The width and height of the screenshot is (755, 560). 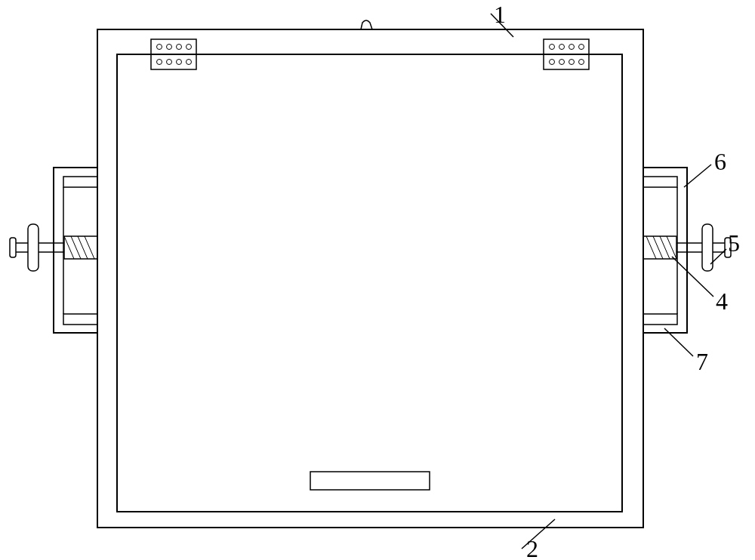 What do you see at coordinates (174, 54) in the screenshot?
I see `hinge-left` at bounding box center [174, 54].